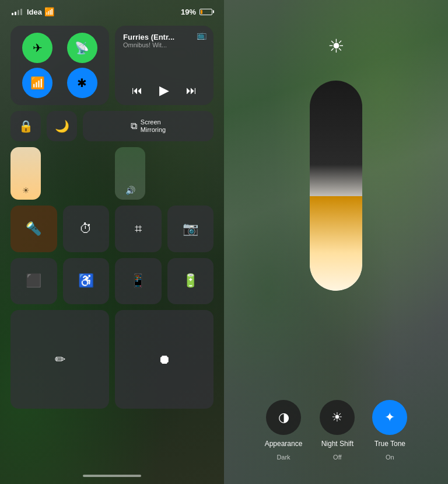 This screenshot has height=484, width=448. What do you see at coordinates (337, 417) in the screenshot?
I see `night-shift-button: ☀` at bounding box center [337, 417].